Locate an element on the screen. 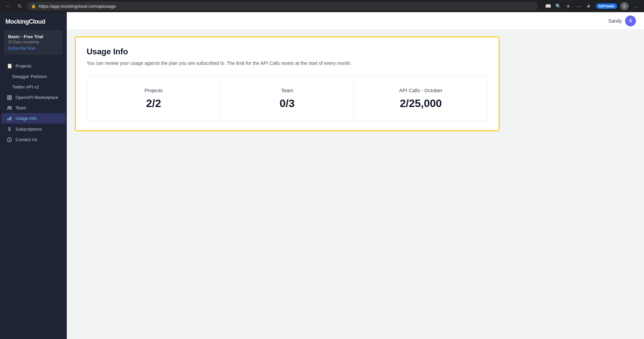 The height and width of the screenshot is (339, 644). user-avatar: S is located at coordinates (631, 21).